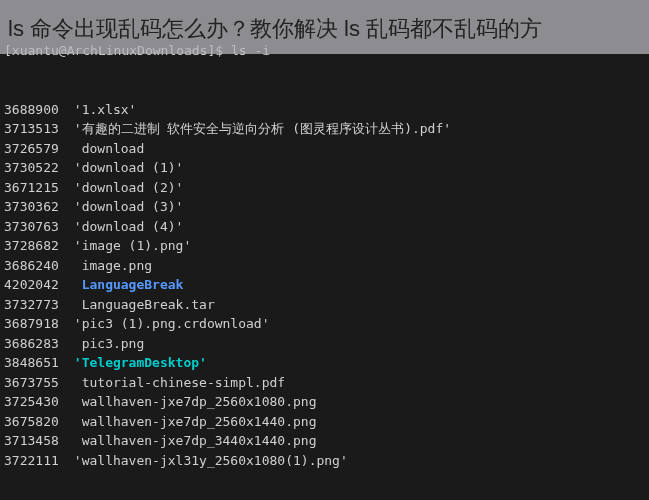  I want to click on file-name: '有趣的二进制 软件安全与逆向分析 (图灵程序设计丛书).pdf', so click(258, 128).